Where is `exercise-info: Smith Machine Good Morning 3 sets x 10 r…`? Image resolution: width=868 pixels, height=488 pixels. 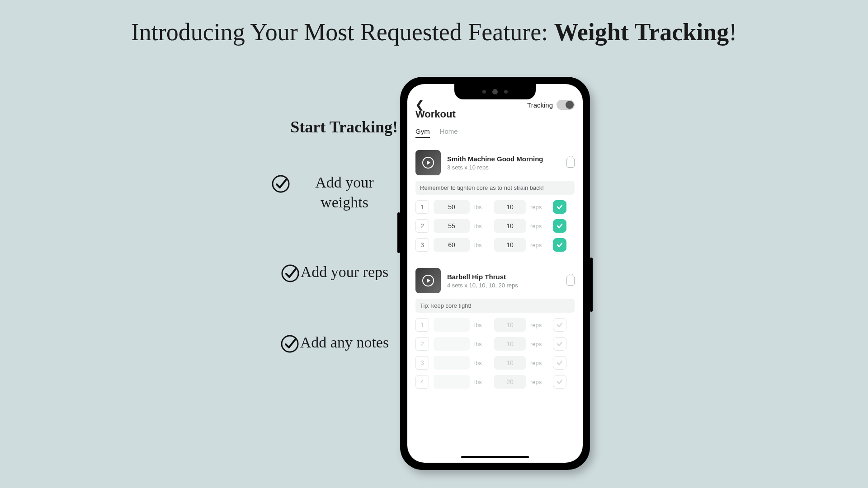
exercise-info: Smith Machine Good Morning 3 sets x 10 r… is located at coordinates (504, 163).